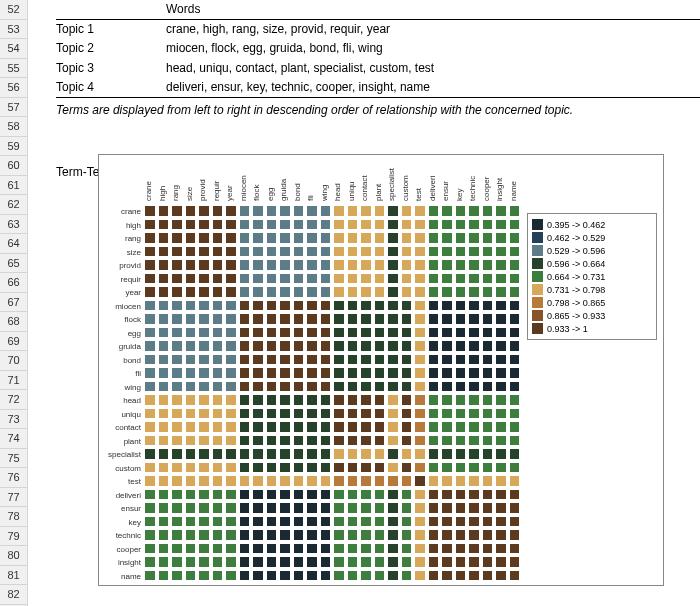 This screenshot has width=700, height=606. Describe the element at coordinates (14, 517) in the screenshot. I see `row-header: 78` at that location.